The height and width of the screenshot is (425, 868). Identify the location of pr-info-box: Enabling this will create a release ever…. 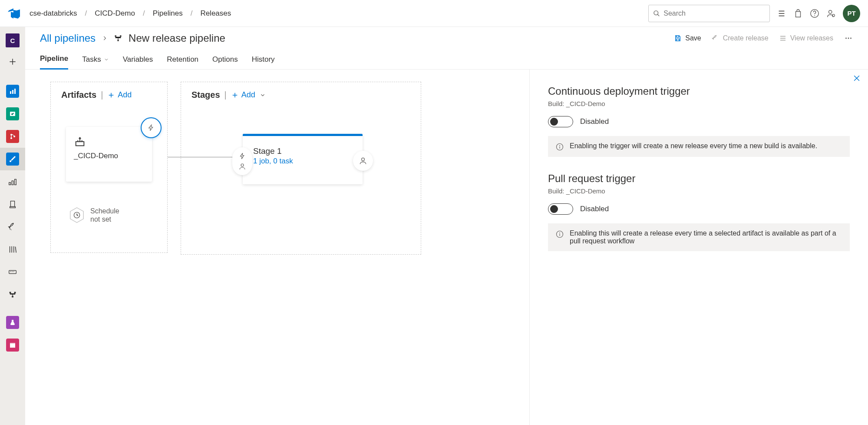
(699, 237).